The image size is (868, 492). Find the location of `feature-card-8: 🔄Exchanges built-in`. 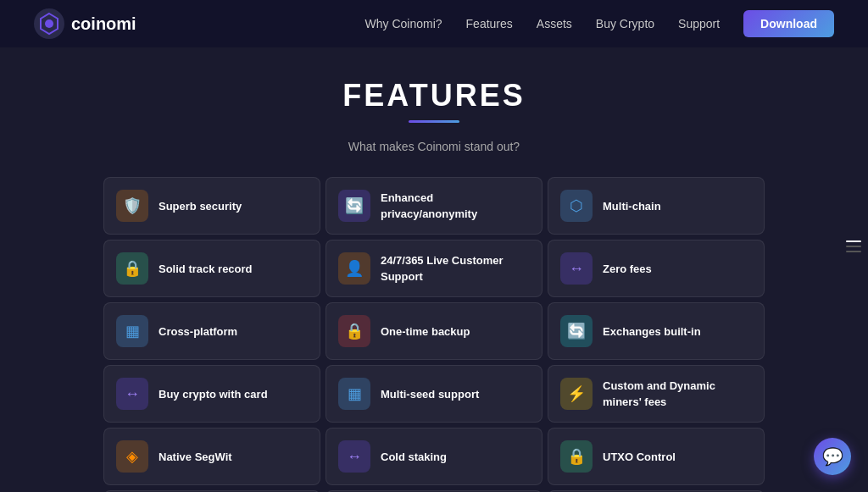

feature-card-8: 🔄Exchanges built-in is located at coordinates (656, 331).